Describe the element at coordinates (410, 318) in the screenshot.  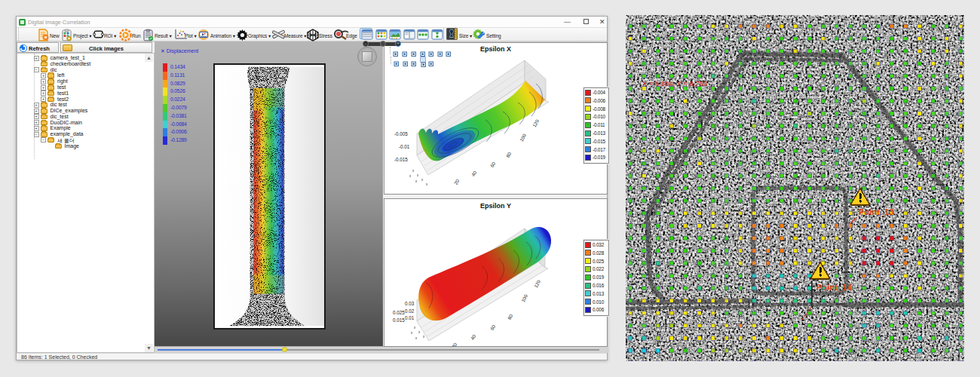
I see `svg-text: 0.01` at that location.